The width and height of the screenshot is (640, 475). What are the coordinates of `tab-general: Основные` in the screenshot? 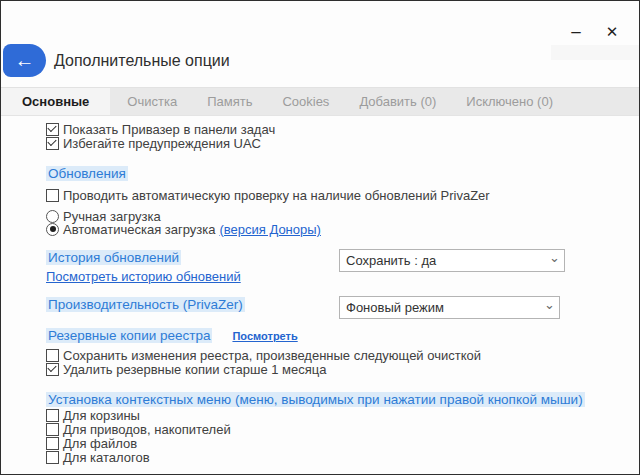 It's located at (56, 102).